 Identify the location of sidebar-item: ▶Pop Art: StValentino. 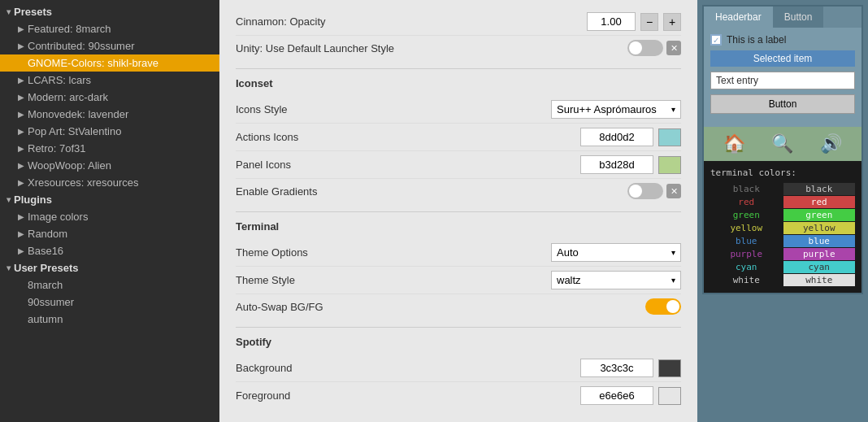
(110, 132).